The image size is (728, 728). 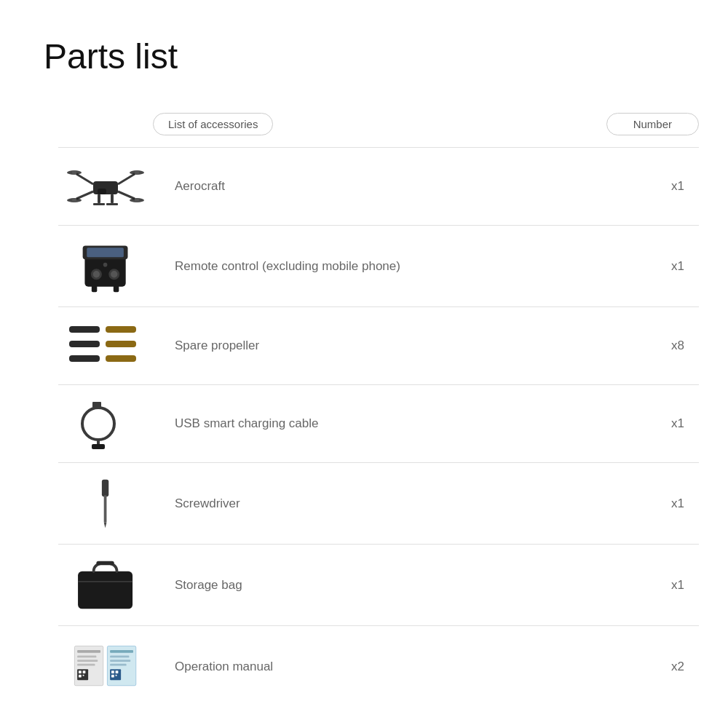 What do you see at coordinates (404, 585) in the screenshot?
I see `bag-name: Storage bag` at bounding box center [404, 585].